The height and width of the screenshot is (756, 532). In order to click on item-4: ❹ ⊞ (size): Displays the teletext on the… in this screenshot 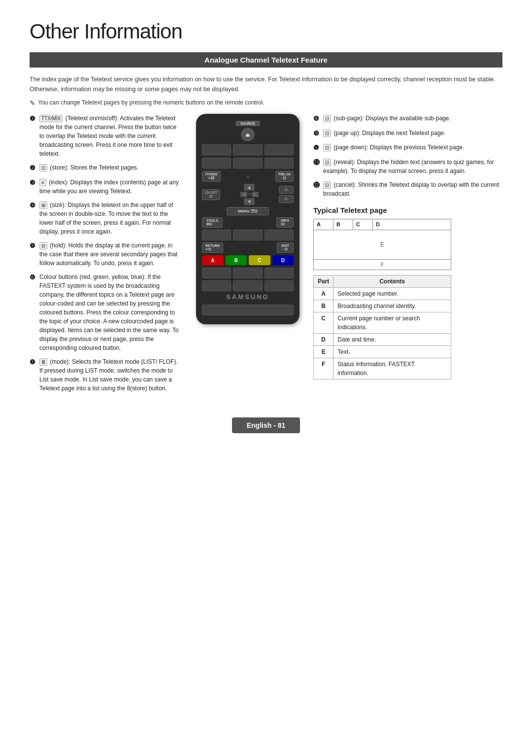, I will do `click(106, 218)`.